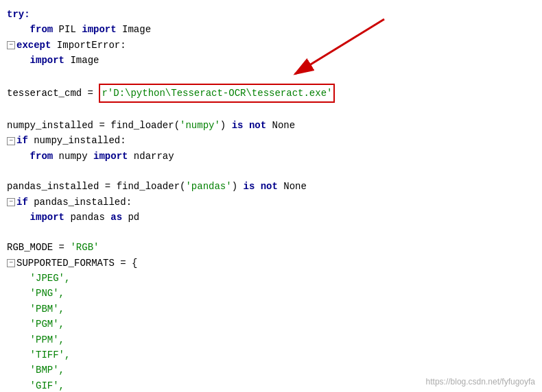  I want to click on tesseract-line: tesseract_cmd = r'D:\python\Tesseract-OC…, so click(271, 93).